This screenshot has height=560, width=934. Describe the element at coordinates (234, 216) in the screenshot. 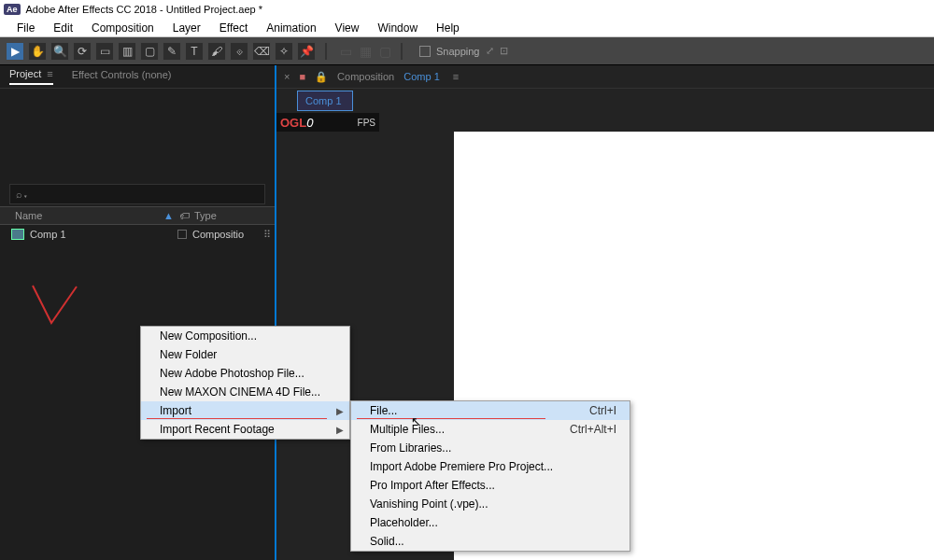

I see `col-type: Type` at that location.